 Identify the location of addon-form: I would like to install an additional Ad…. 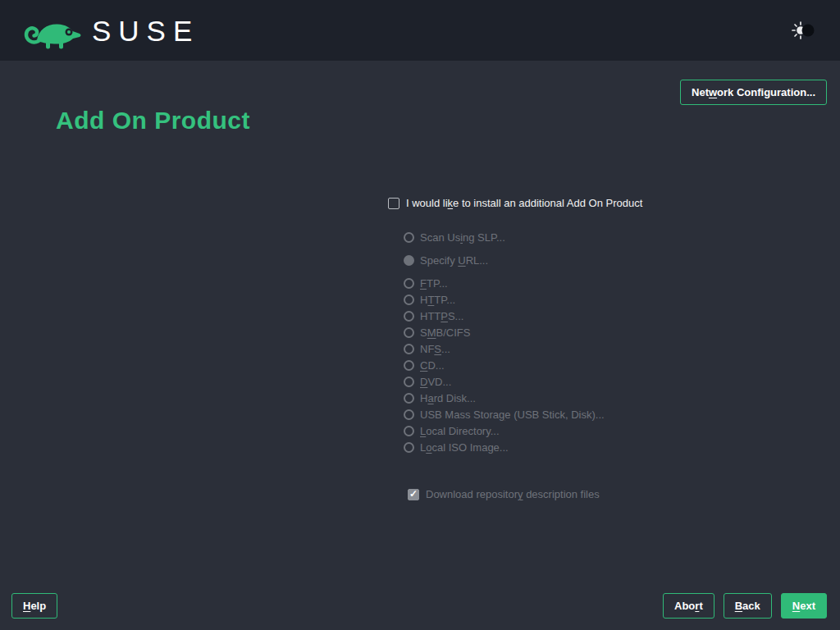
(515, 349).